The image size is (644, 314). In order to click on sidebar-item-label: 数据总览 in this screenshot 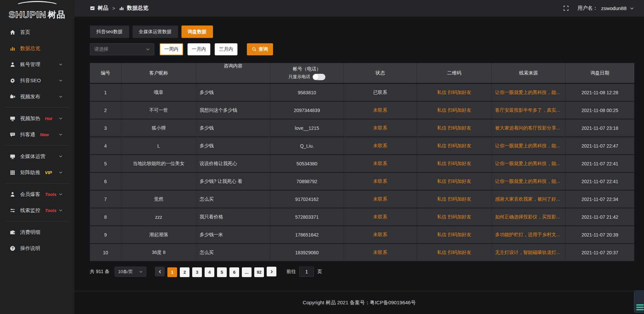, I will do `click(30, 48)`.